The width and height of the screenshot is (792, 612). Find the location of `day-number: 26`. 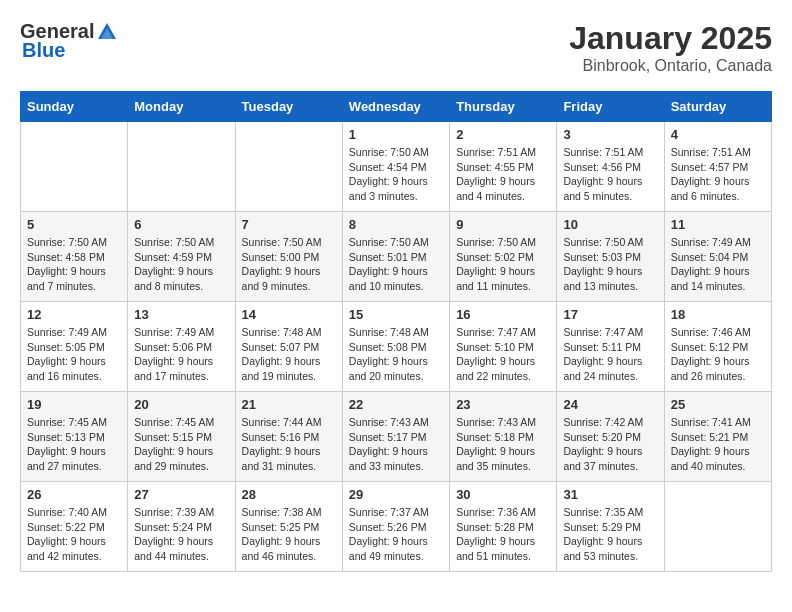

day-number: 26 is located at coordinates (74, 494).